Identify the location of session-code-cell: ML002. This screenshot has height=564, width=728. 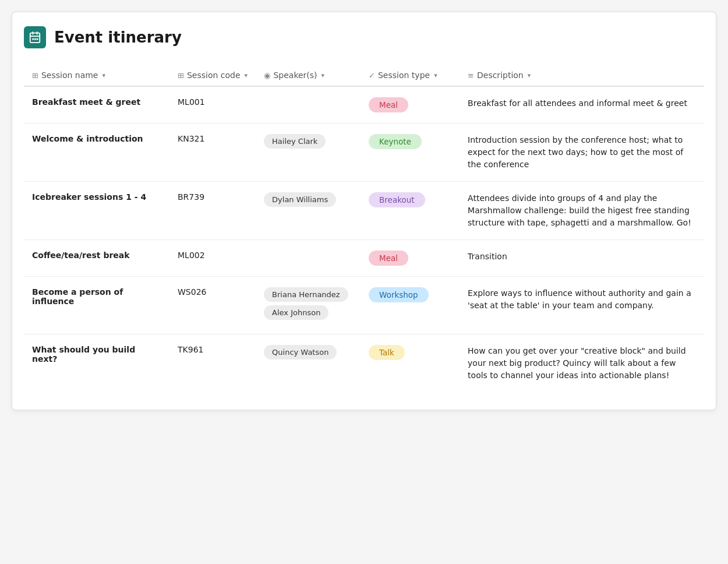
(213, 259).